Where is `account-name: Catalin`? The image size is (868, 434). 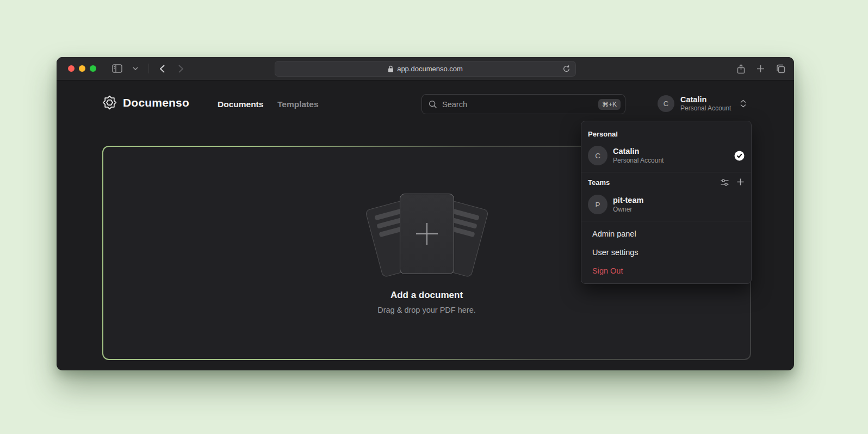 account-name: Catalin is located at coordinates (706, 100).